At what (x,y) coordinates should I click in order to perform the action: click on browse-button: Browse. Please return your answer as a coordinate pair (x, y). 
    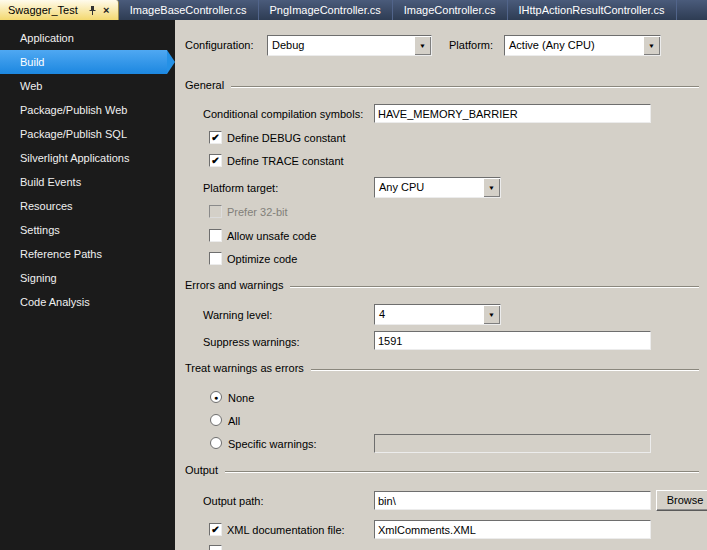
    Looking at the image, I should click on (682, 500).